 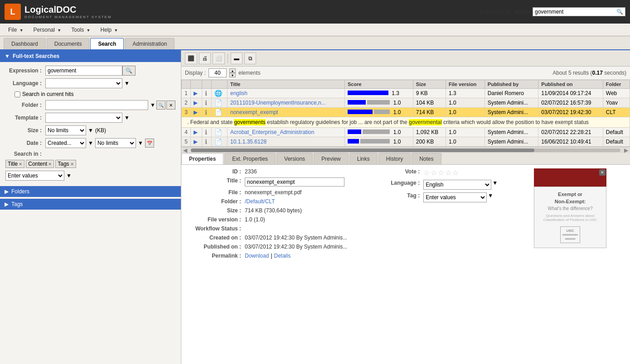 I want to click on star1: ☆, so click(x=426, y=173).